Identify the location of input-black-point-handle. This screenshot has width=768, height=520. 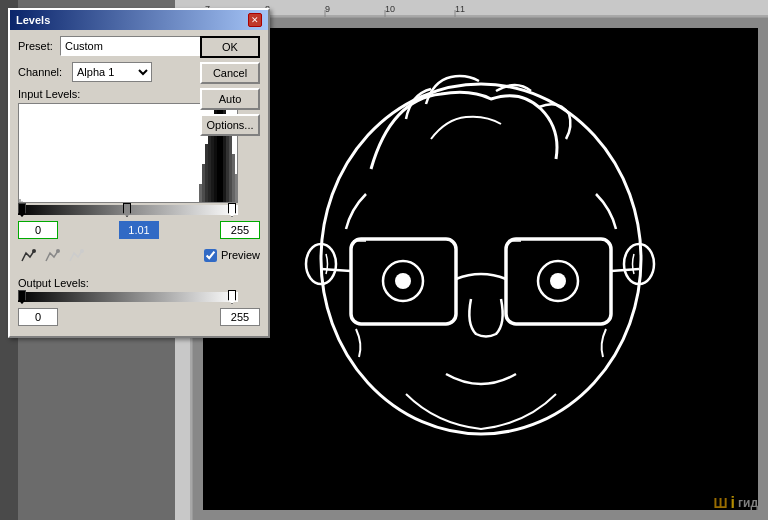
(22, 210).